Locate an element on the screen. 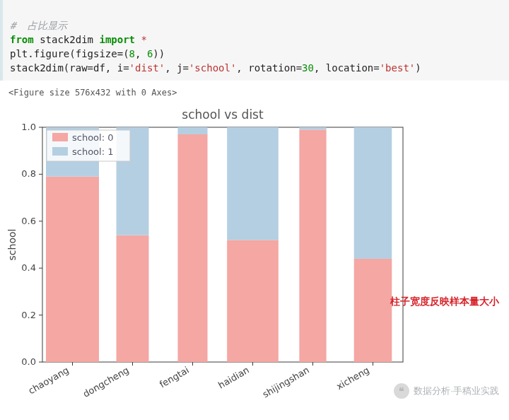 The image size is (509, 420). x-tick-label: chaoyang is located at coordinates (49, 380).